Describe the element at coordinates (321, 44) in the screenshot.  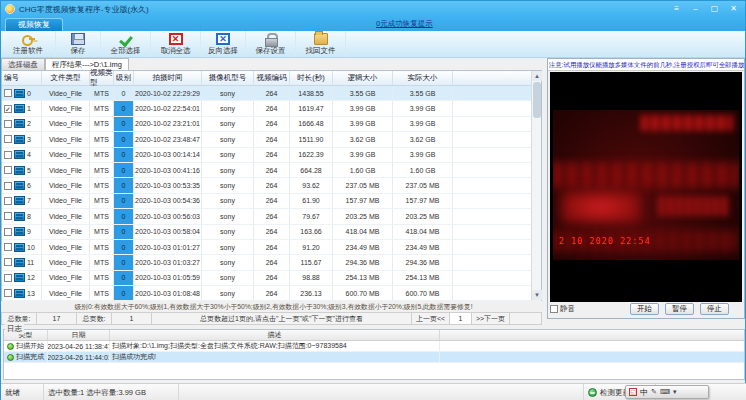
I see `find-files-button: 找回文件` at that location.